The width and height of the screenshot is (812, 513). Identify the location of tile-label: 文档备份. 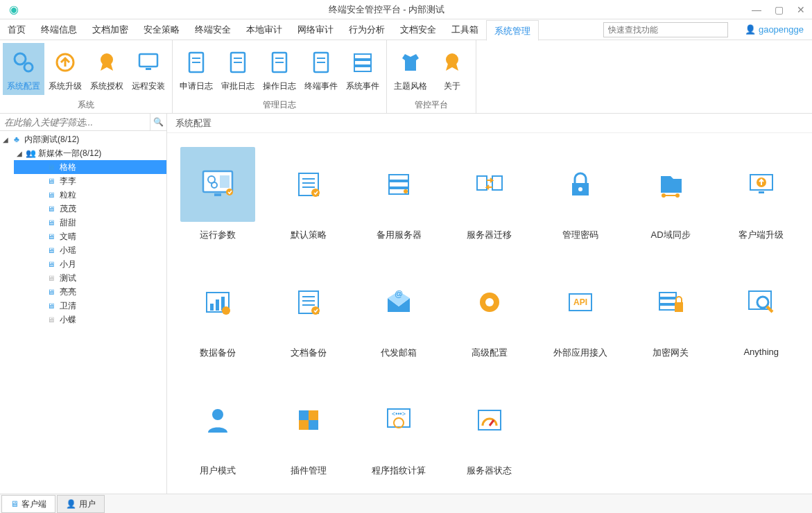
(309, 353).